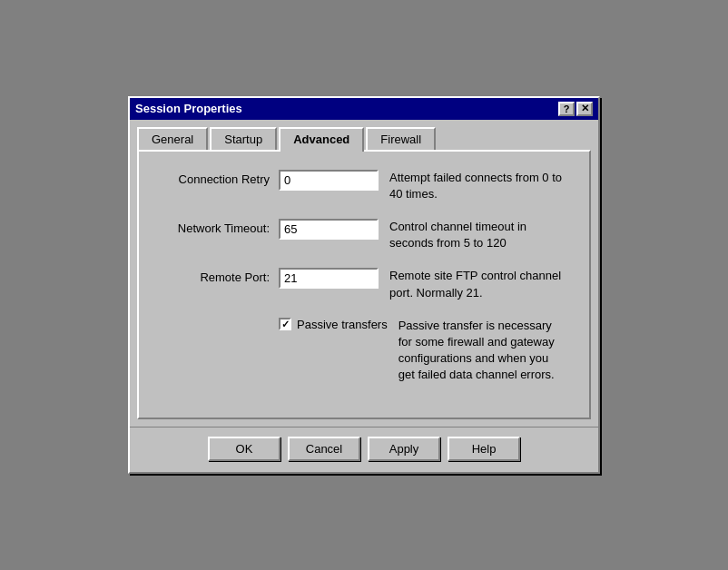 The width and height of the screenshot is (728, 570). I want to click on remote-port-input, so click(329, 278).